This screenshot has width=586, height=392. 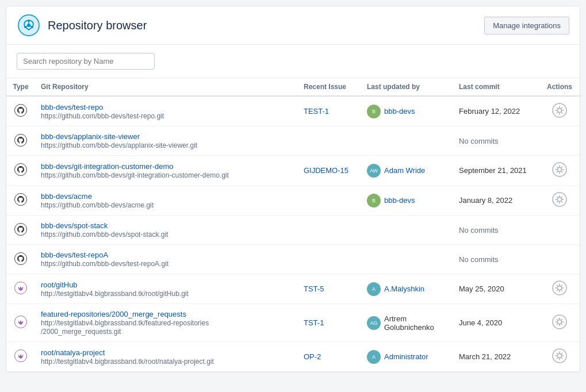 I want to click on table-row: bbb-devs/test-repoAhttps://github.com/bb…, so click(x=293, y=260).